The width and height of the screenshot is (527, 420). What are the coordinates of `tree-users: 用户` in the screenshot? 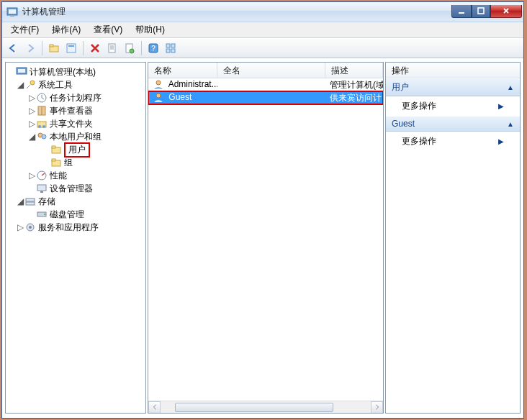 It's located at (76, 150).